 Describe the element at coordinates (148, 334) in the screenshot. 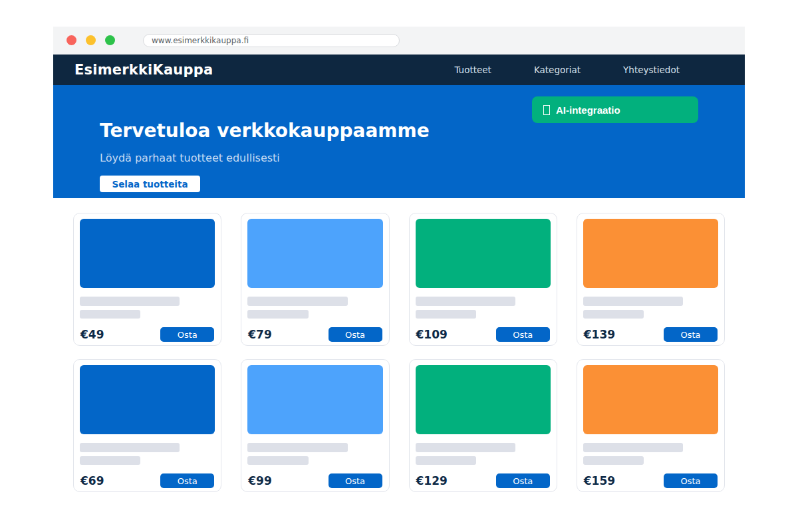

I see `product-card-footer: €49 Osta` at that location.